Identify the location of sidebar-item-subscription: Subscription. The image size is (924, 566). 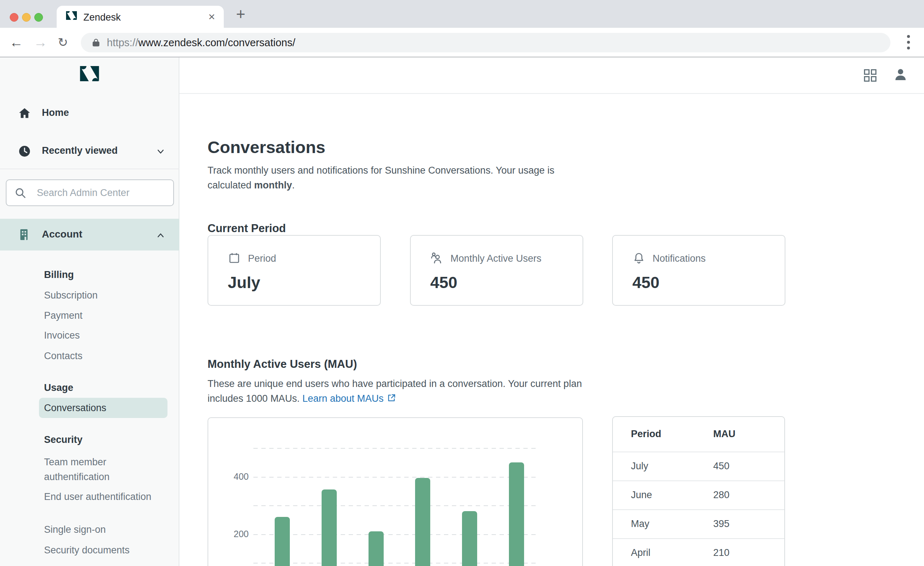
(71, 296).